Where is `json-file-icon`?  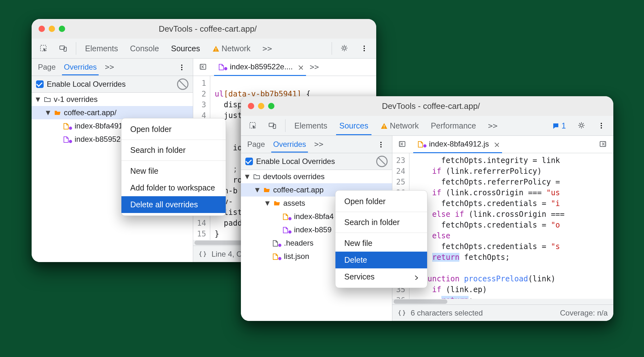
json-file-icon is located at coordinates (275, 256).